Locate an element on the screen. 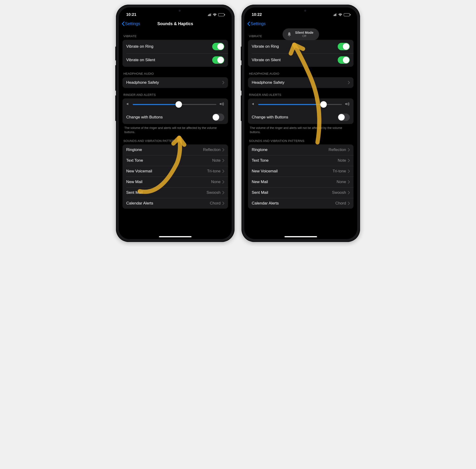  status-time: 10:22 is located at coordinates (257, 15).